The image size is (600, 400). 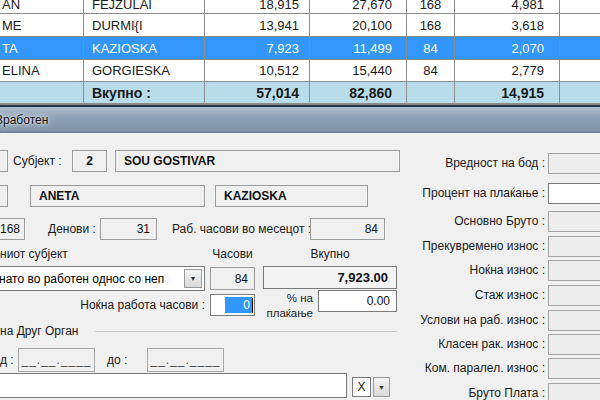 I want to click on clear-button: X, so click(x=362, y=387).